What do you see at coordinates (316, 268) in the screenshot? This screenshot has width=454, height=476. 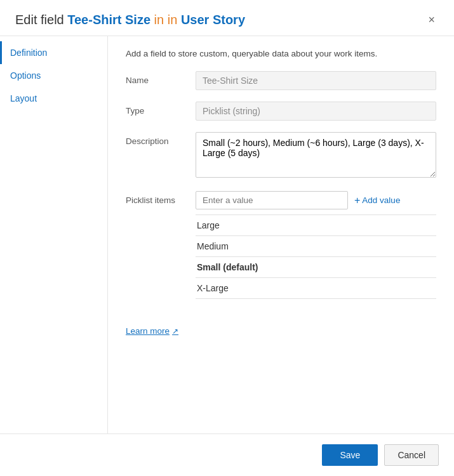 I see `list-item: Small (default)` at bounding box center [316, 268].